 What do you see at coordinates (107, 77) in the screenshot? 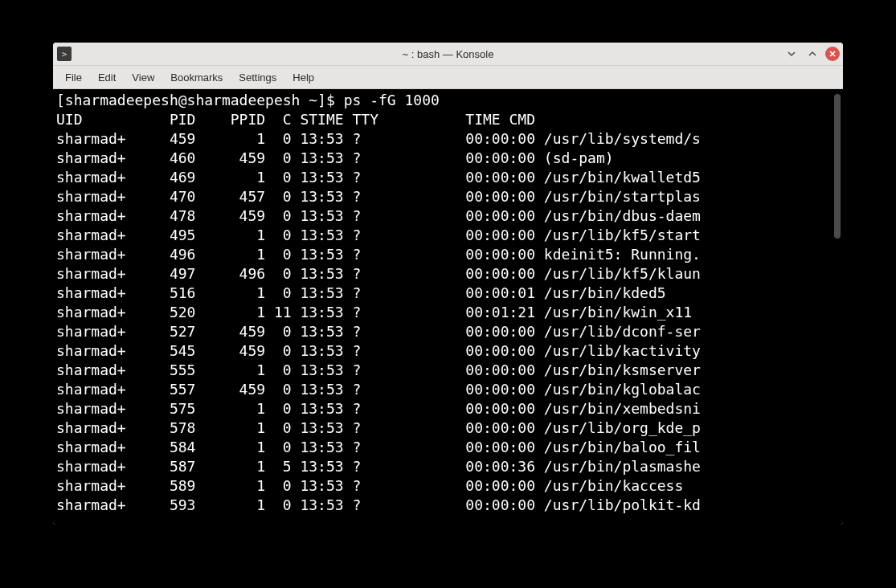
I see `menu-edit: Edit` at bounding box center [107, 77].